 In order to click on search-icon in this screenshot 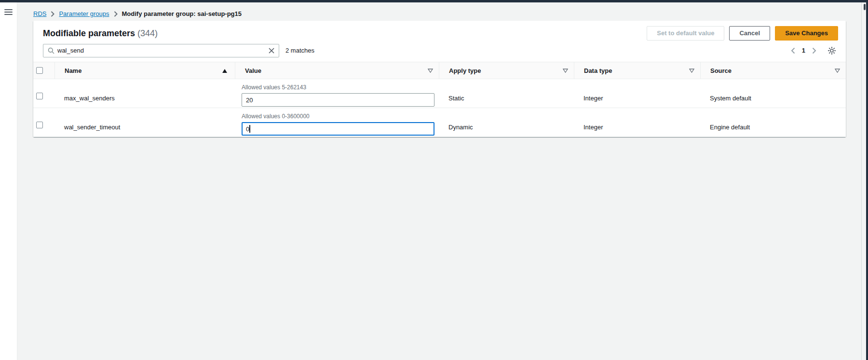, I will do `click(51, 51)`.